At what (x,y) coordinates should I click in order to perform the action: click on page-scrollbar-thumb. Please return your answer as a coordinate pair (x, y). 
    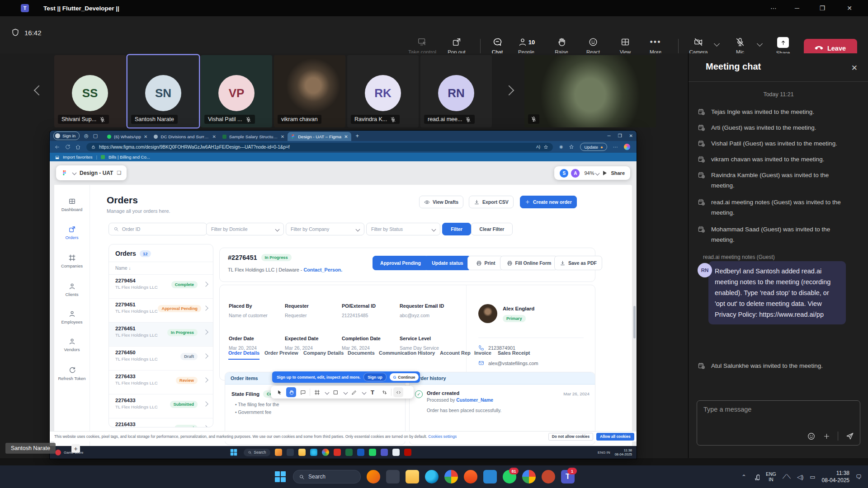
    Looking at the image, I should click on (635, 322).